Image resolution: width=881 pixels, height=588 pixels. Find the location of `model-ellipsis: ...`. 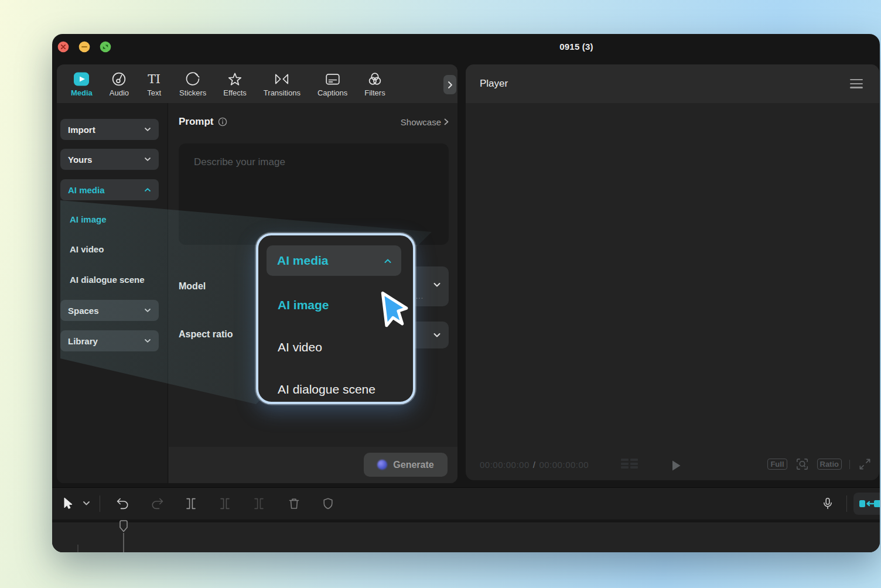

model-ellipsis: ... is located at coordinates (419, 296).